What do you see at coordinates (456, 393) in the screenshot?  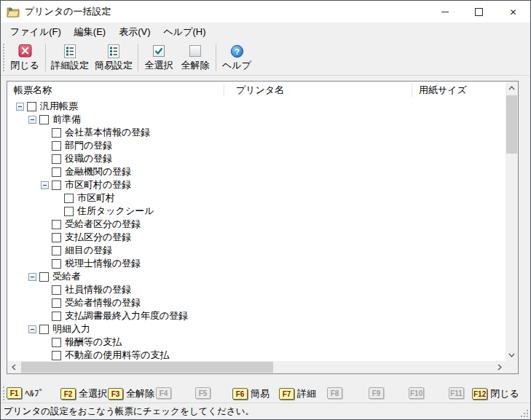 I see `fkey-f11: F11` at bounding box center [456, 393].